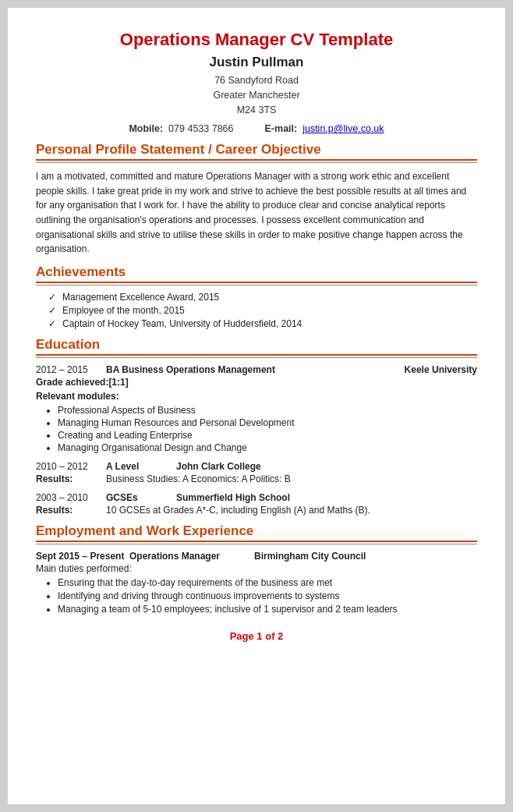 The image size is (513, 812). What do you see at coordinates (281, 129) in the screenshot?
I see `email-label: E-mail:` at bounding box center [281, 129].